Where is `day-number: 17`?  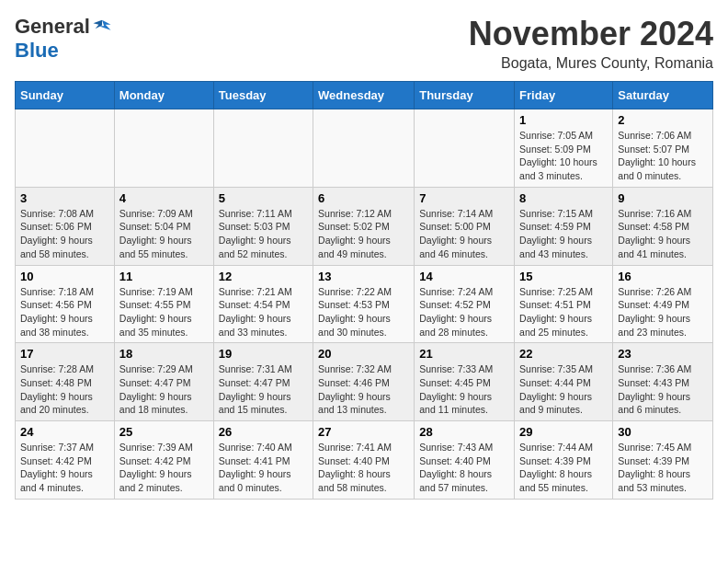
day-number: 17 is located at coordinates (64, 353).